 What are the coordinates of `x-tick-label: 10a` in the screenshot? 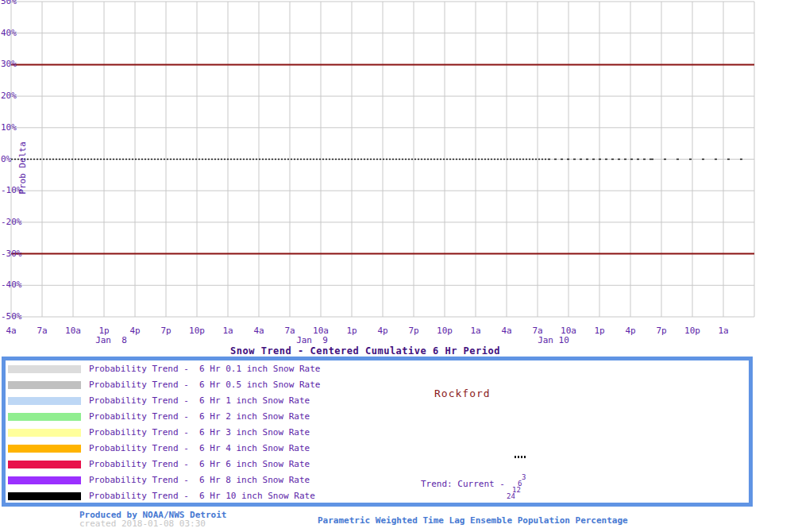 It's located at (73, 330).